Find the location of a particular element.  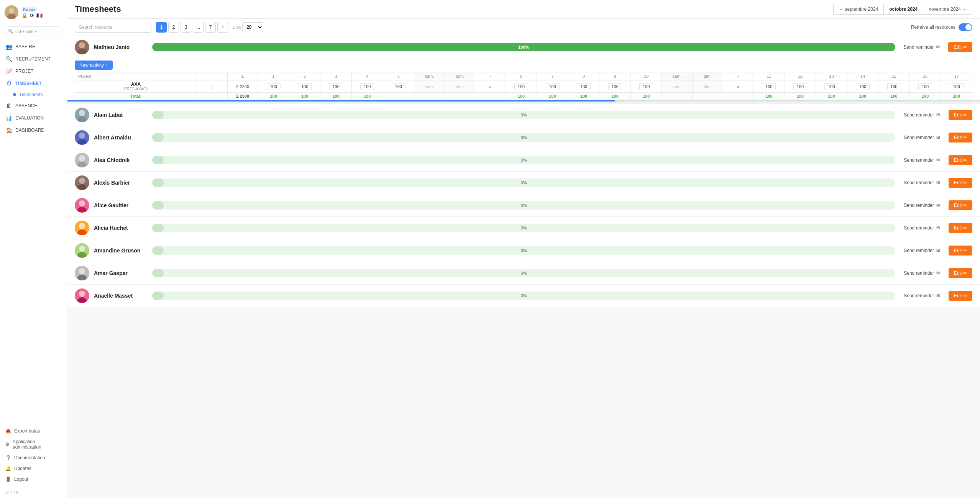

send-reminder-alice: Send reminder ✉ is located at coordinates (922, 205).